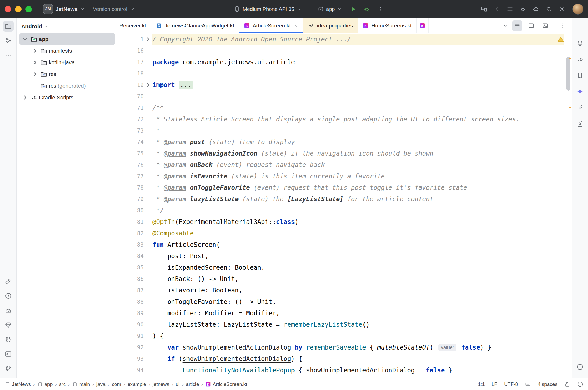  Describe the element at coordinates (536, 9) in the screenshot. I see `sync-button` at that location.